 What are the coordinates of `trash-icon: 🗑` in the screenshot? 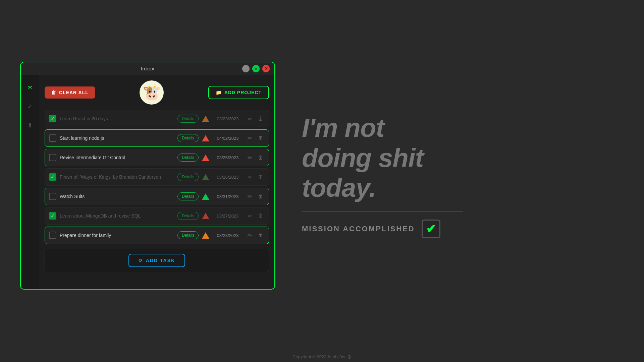 It's located at (54, 93).